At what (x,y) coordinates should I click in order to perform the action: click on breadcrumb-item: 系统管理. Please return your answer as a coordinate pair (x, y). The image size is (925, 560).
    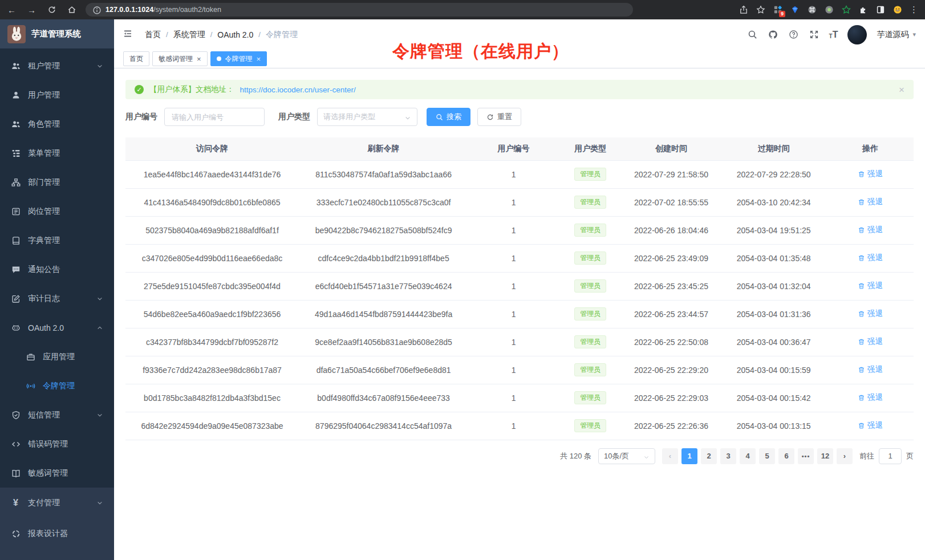
    Looking at the image, I should click on (189, 35).